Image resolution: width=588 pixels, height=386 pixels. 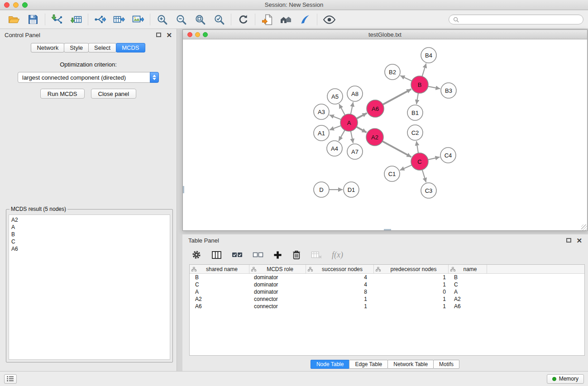 What do you see at coordinates (425, 176) in the screenshot?
I see `edge-C-C3` at bounding box center [425, 176].